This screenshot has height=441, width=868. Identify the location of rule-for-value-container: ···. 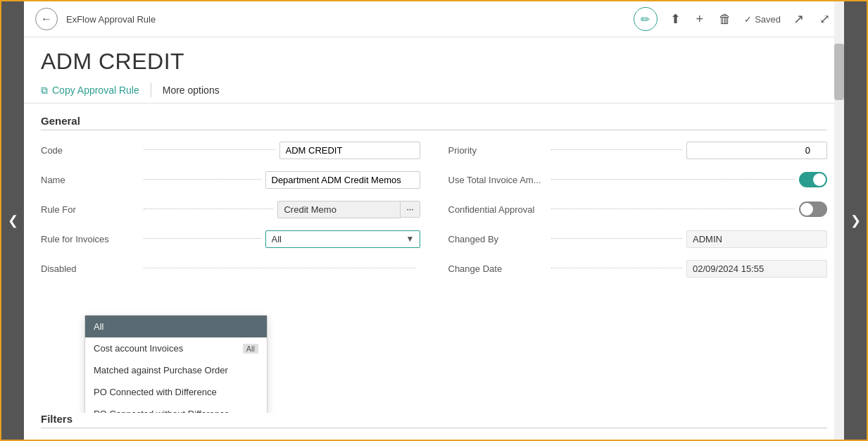
(348, 210).